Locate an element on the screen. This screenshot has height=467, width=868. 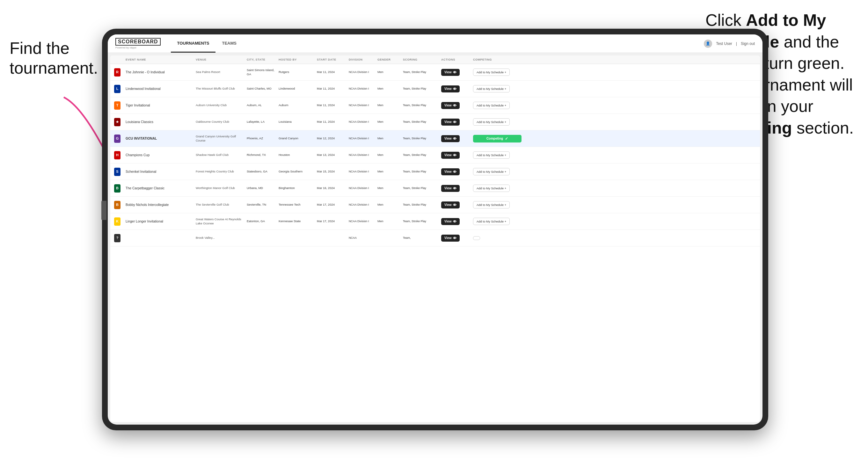
venue: Worthington Manor Golf Club is located at coordinates (220, 188).